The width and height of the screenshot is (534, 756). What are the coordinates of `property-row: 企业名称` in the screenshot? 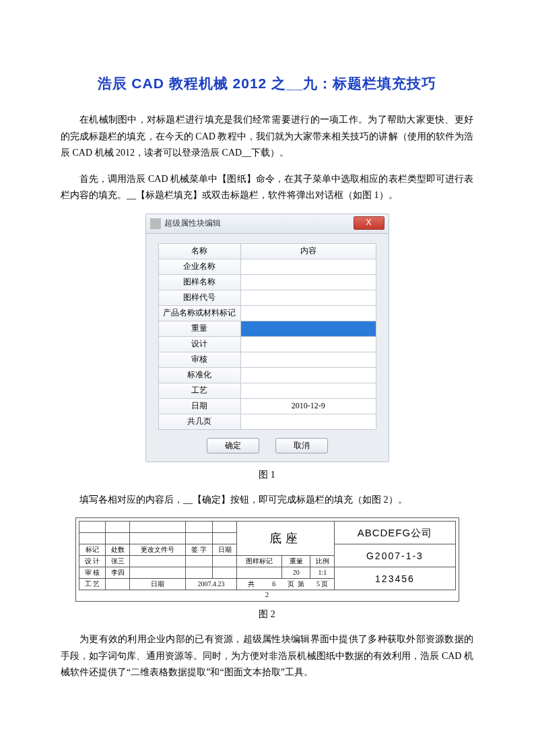 It's located at (267, 267).